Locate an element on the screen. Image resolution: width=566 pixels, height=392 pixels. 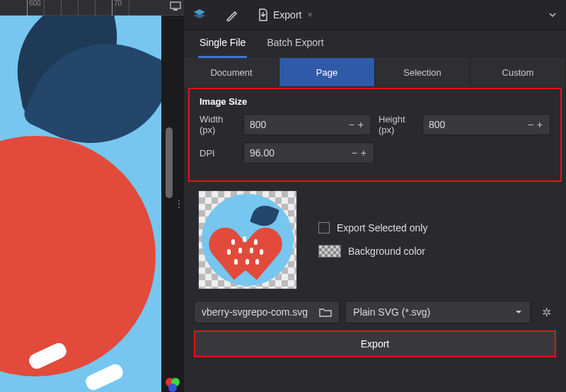
tab-document: Document is located at coordinates (232, 72).